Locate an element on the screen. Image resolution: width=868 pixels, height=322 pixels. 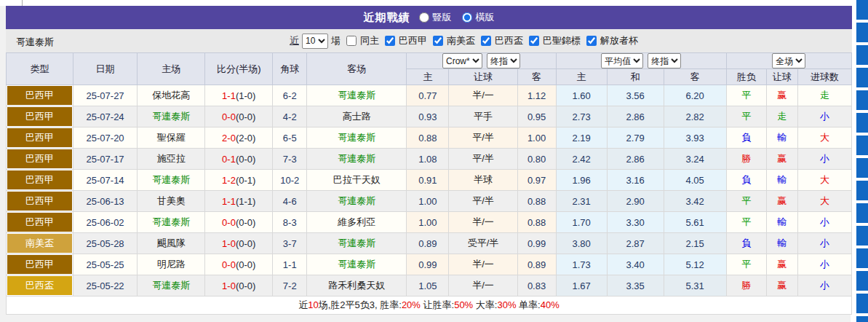
handicap-away-odds-cell: 0.88 is located at coordinates (537, 201).